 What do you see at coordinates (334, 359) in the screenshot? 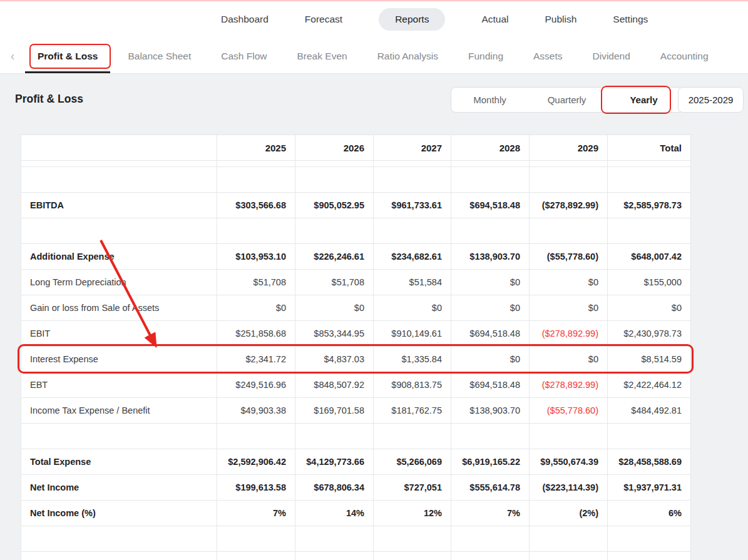
I see `cell: $4,837.03` at bounding box center [334, 359].